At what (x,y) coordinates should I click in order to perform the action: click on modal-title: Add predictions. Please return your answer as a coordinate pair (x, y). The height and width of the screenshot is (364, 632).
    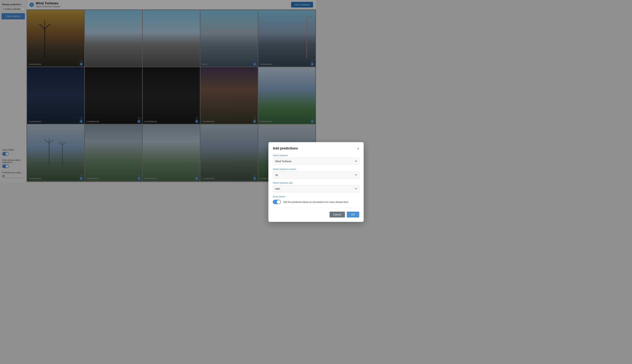
    Looking at the image, I should click on (285, 148).